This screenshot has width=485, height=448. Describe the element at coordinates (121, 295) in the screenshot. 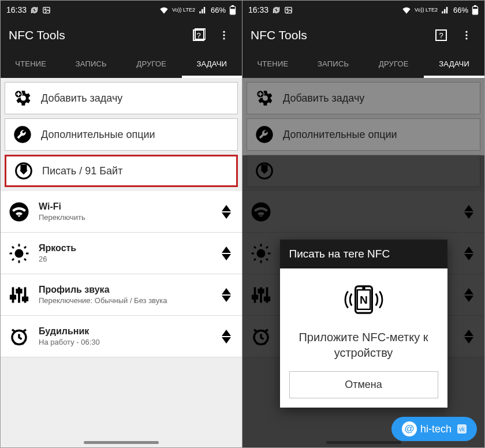

I see `task-sound-profile: Профиль звука Переключение: Обычный / Бе…` at that location.